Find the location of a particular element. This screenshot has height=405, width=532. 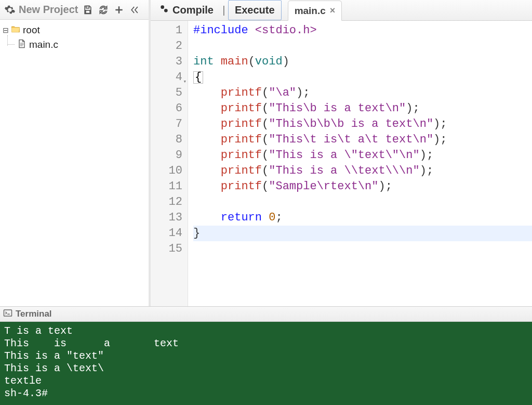

collapse-icon is located at coordinates (135, 10).